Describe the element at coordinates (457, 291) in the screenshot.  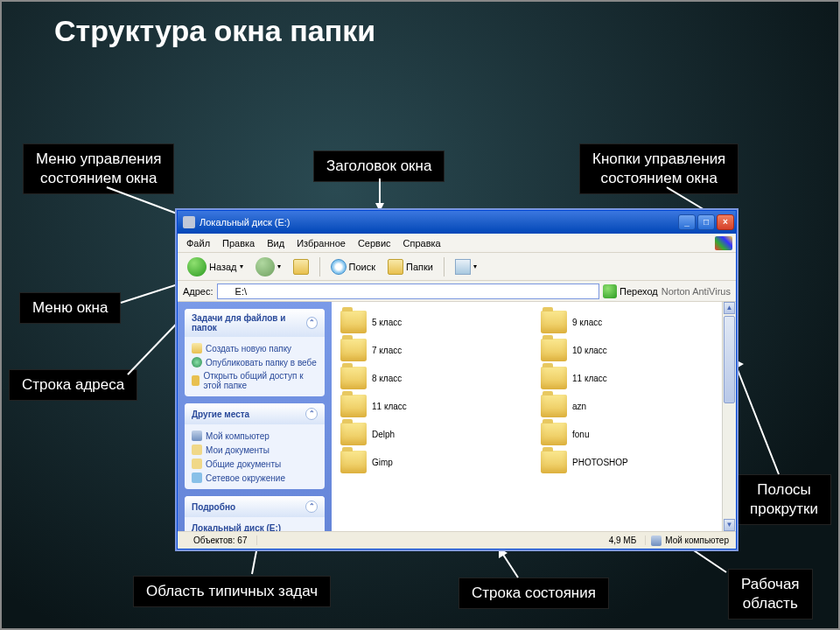
I see `address-bar: Адрес: Переход Norton AntiVirus` at that location.